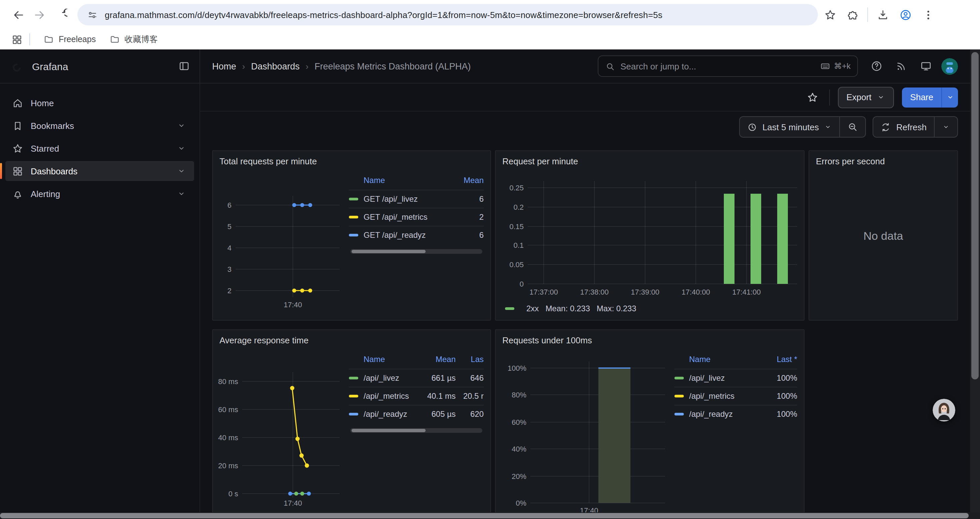 This screenshot has width=980, height=519. What do you see at coordinates (383, 14) in the screenshot?
I see `url-text: grafana.mathmast.com/d/deytv4rwavabkb/fr…` at bounding box center [383, 14].